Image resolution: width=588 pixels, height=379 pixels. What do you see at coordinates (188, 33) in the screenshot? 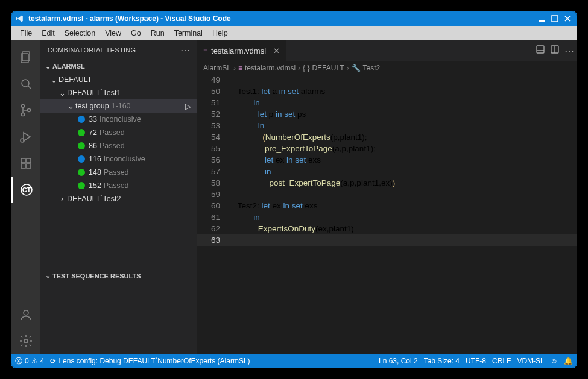
I see `menu-terminal: Terminal` at bounding box center [188, 33].